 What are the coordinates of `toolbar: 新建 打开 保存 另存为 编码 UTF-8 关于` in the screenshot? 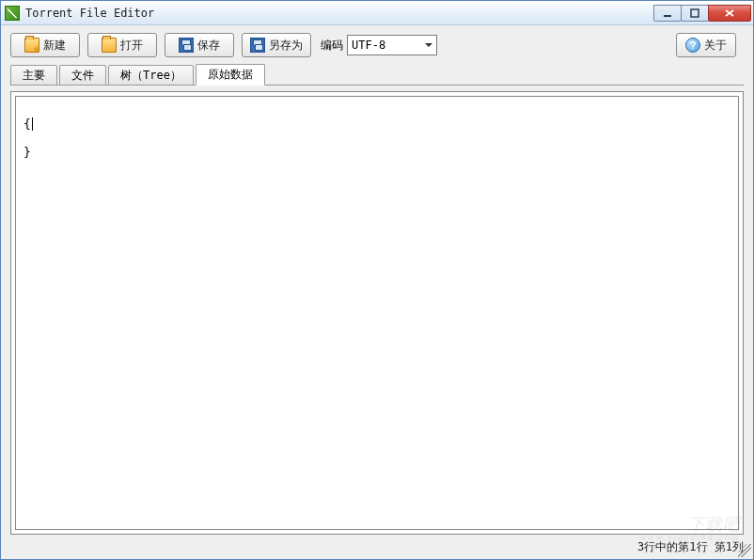 It's located at (377, 44).